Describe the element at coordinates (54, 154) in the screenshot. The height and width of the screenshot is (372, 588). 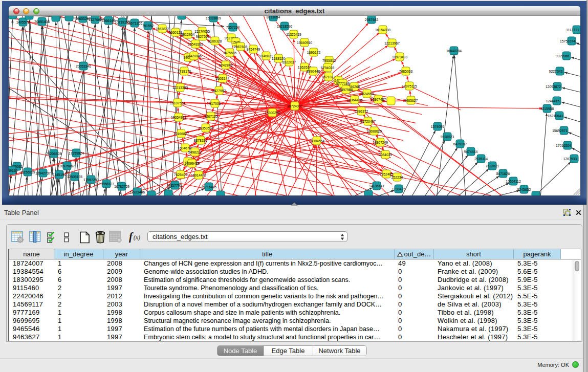
I see `svg-text: 20206528` at that location.